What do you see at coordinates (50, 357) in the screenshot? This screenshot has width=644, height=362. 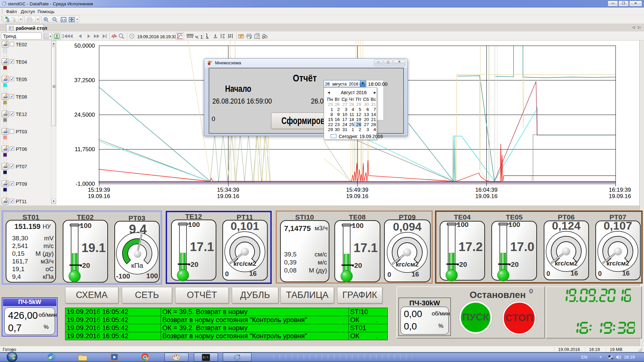 I see `svg-text: e` at bounding box center [50, 357].